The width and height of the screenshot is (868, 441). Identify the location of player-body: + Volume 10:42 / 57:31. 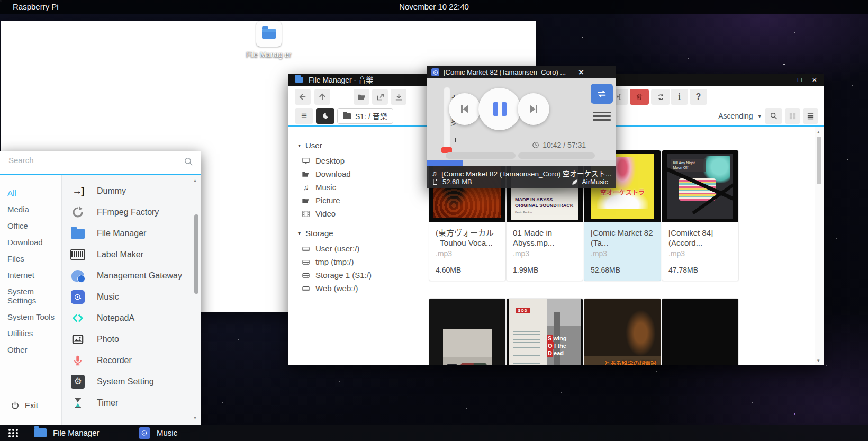
(521, 122).